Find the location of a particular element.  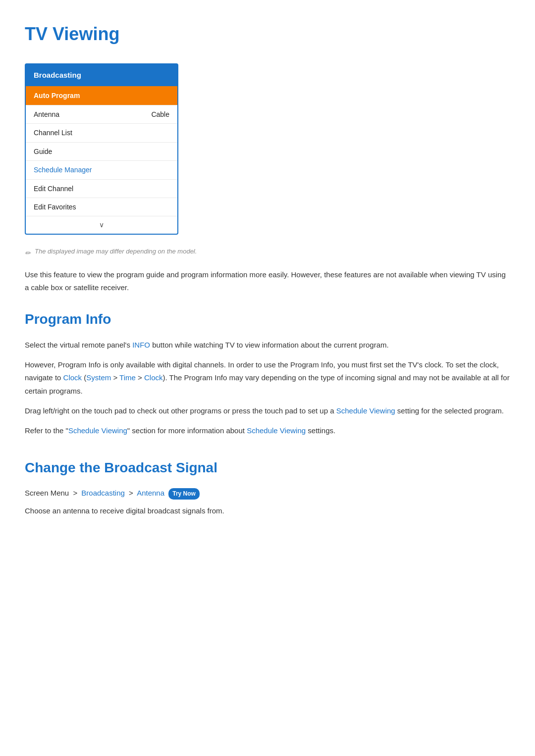

menu-item-channel-list: Channel List is located at coordinates (102, 133).